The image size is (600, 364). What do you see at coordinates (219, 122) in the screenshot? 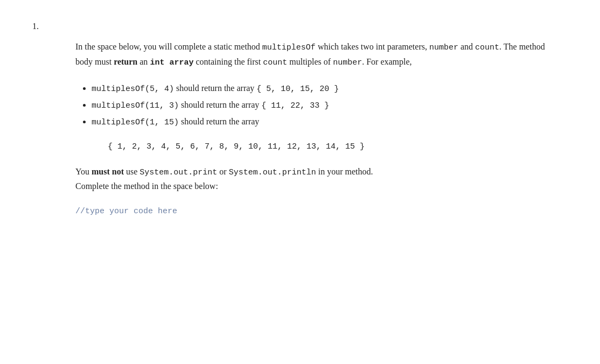
I see `bullet3-text: should return the array` at bounding box center [219, 122].